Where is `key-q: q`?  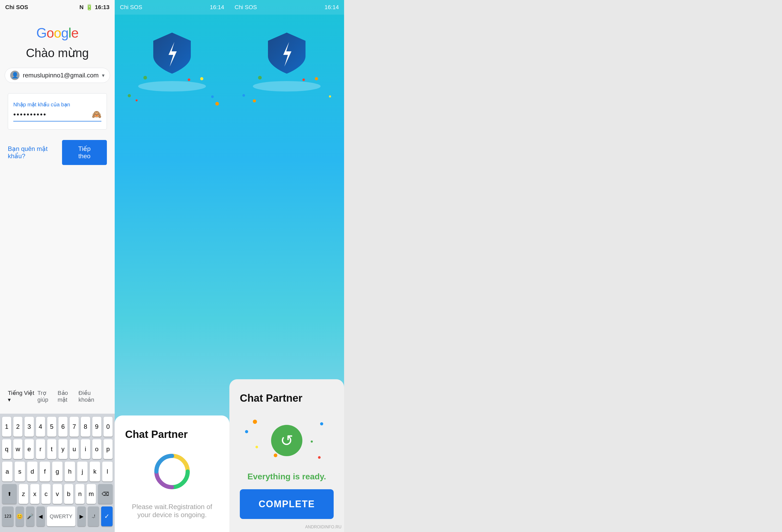 key-q: q is located at coordinates (7, 449).